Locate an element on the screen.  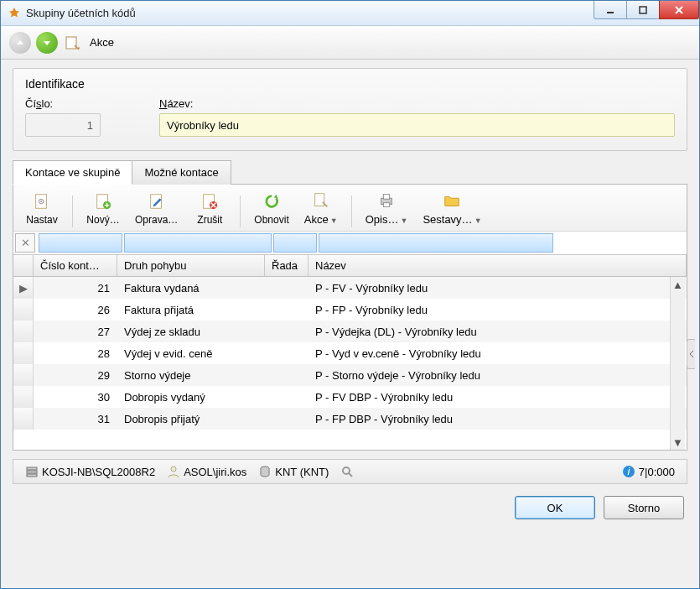
user-icon is located at coordinates (174, 472).